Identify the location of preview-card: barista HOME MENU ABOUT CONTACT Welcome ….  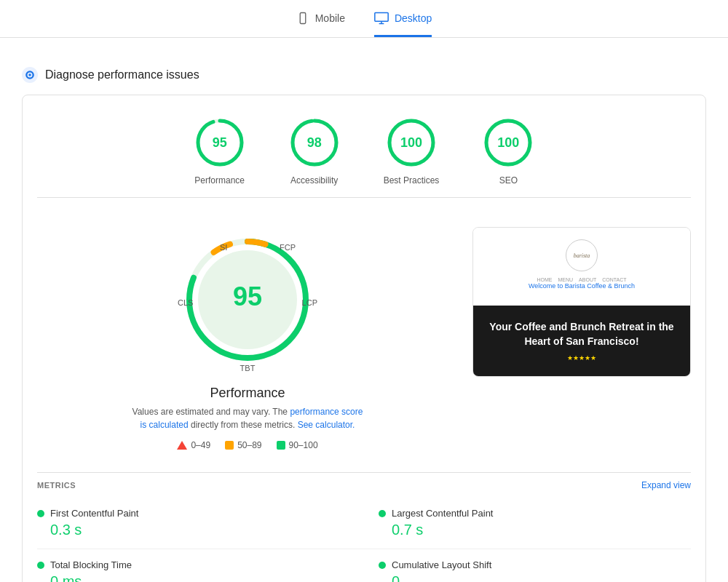
(582, 302).